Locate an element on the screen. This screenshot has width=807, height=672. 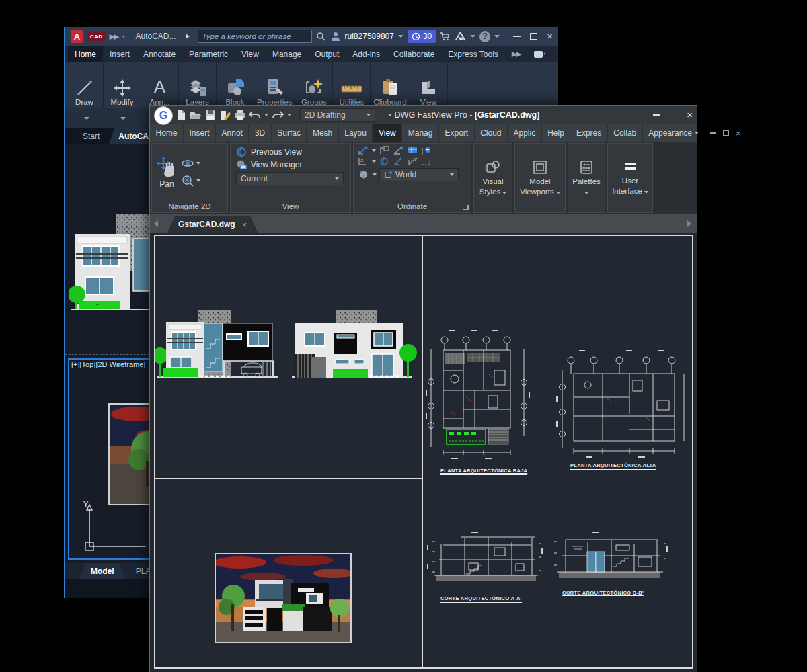
tab-add-ins: Add-ins is located at coordinates (366, 54).